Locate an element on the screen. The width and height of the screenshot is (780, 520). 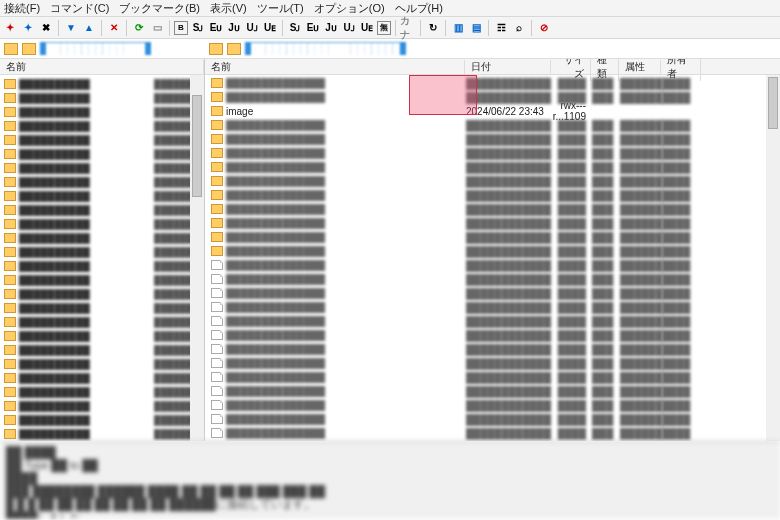
file-icon is located at coordinates (217, 279).